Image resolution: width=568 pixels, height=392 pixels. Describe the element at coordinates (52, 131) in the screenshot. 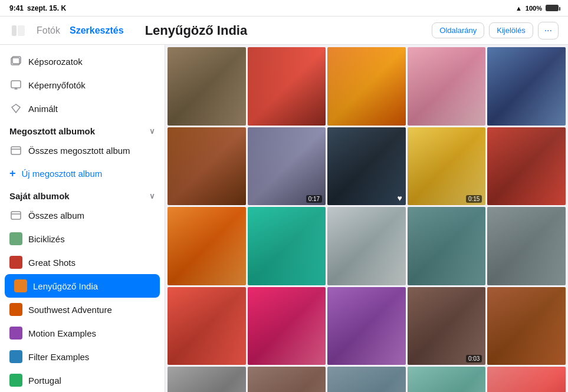

I see `shared-section-label: Megosztott albumok` at that location.